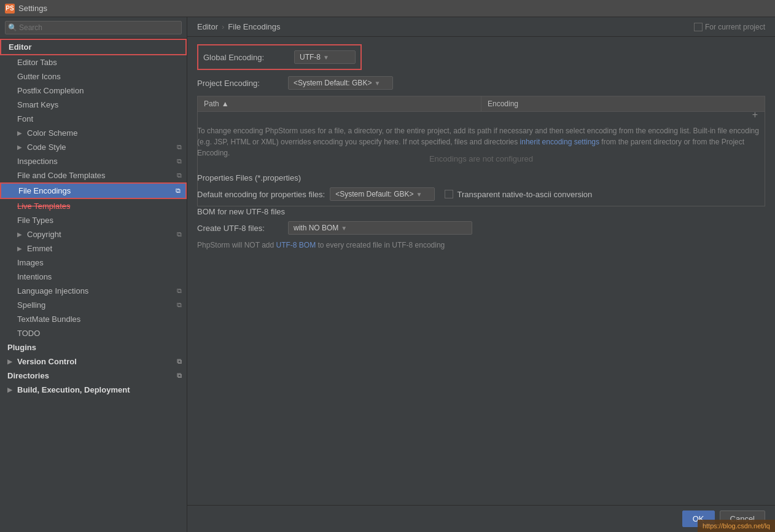 This screenshot has width=775, height=532. Describe the element at coordinates (503, 104) in the screenshot. I see `encoding-header: Encoding` at that location.